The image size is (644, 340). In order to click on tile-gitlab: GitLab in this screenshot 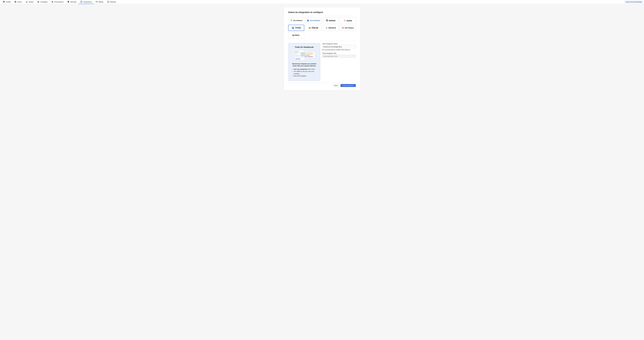, I will do `click(314, 28)`.